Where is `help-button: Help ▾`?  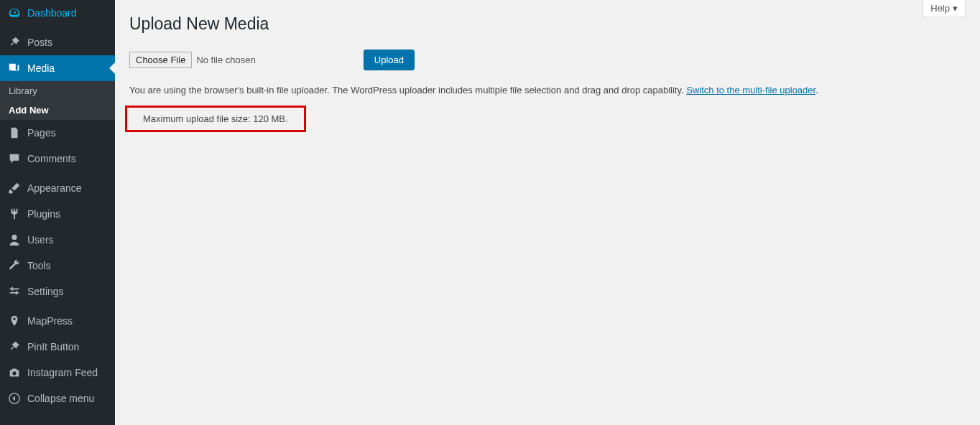 help-button: Help ▾ is located at coordinates (944, 9).